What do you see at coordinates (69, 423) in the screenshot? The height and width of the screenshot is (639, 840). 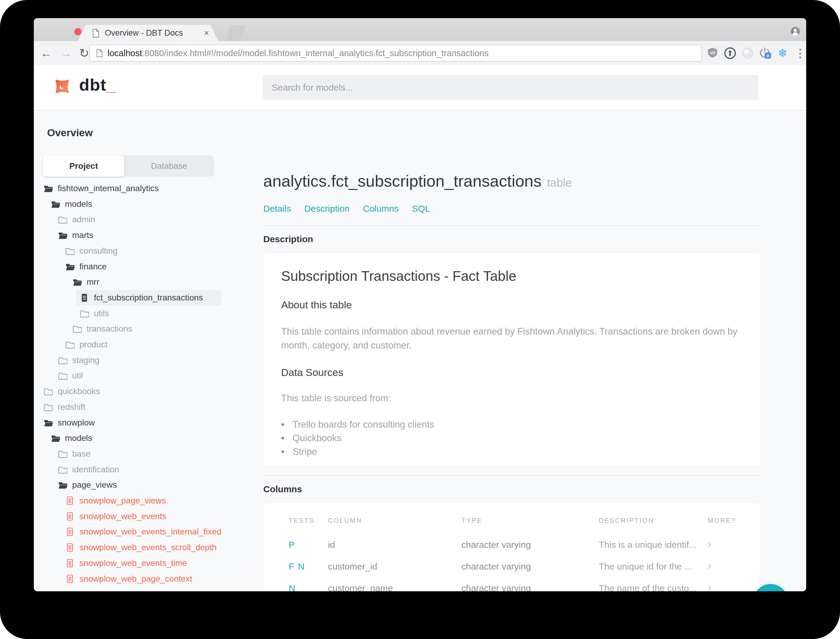 I see `tree-item-snowplow: snowplow` at bounding box center [69, 423].